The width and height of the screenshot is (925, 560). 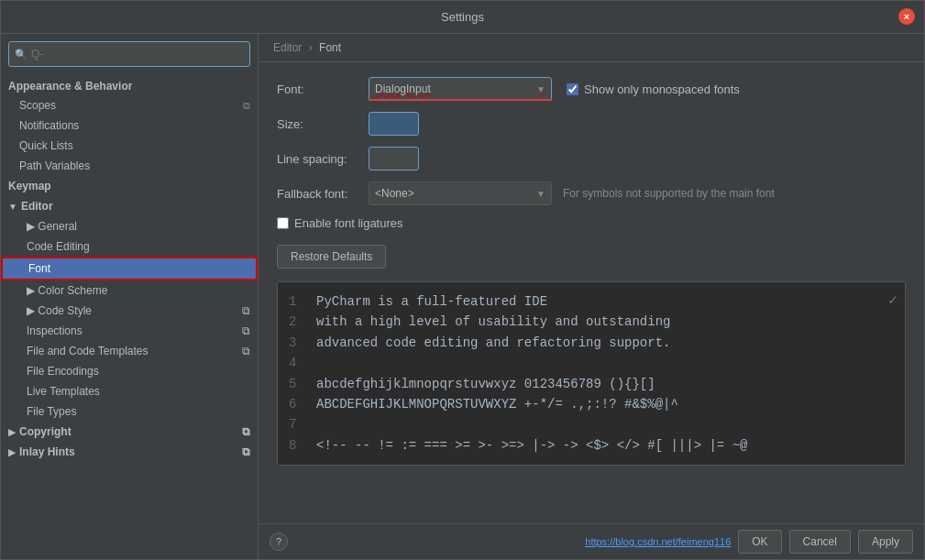 What do you see at coordinates (532, 445) in the screenshot?
I see `preview-text-8: <!-- -- != := === >= >- >=> |-> -> <$> <…` at bounding box center [532, 445].